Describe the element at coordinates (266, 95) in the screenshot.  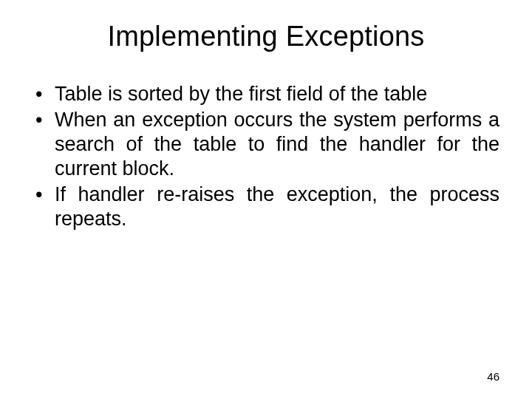
I see `list-item: Table is sorted by the first field of th…` at that location.